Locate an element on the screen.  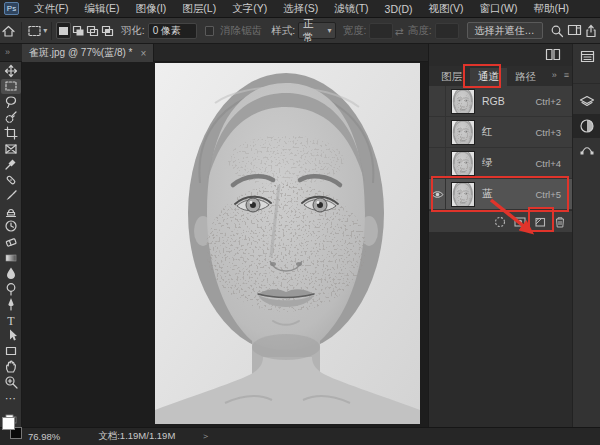
swap-dimensions-icon: ⇄ is located at coordinates (400, 31).